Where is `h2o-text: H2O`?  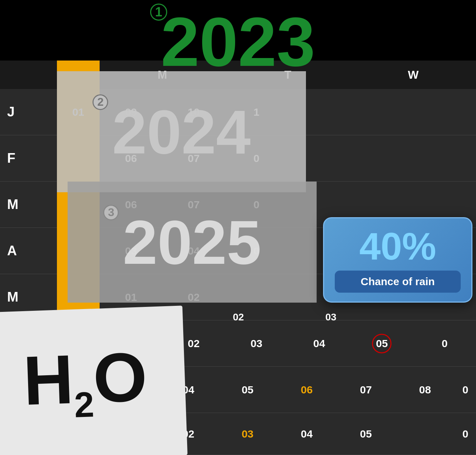
h2o-text: H2O is located at coordinates (85, 384).